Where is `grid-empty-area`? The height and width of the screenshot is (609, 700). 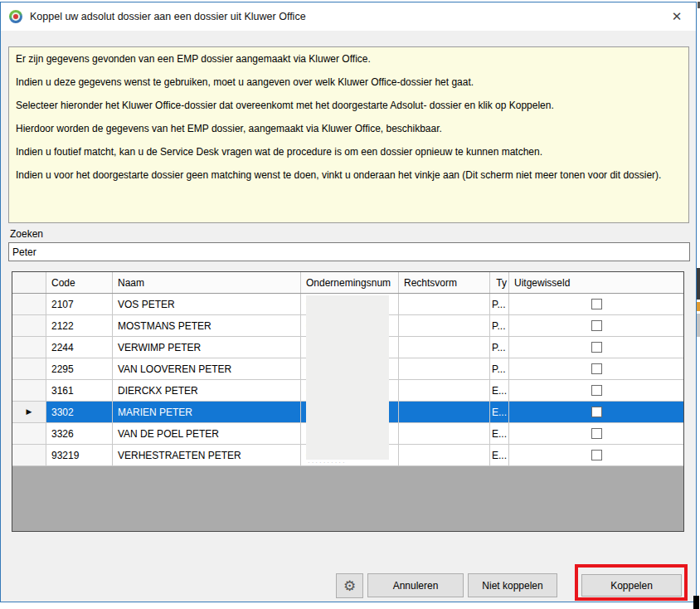
grid-empty-area is located at coordinates (348, 499).